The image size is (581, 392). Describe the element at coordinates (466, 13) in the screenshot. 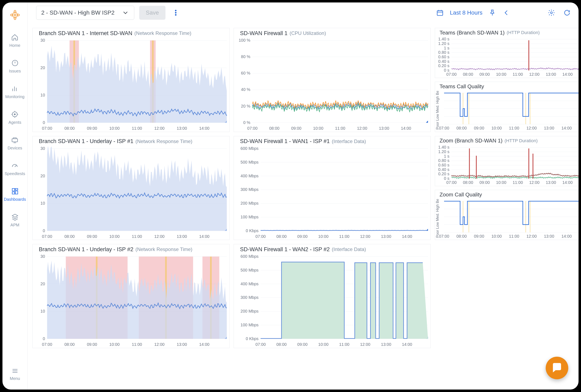

I see `time-range-picker: Last 8 Hours` at that location.